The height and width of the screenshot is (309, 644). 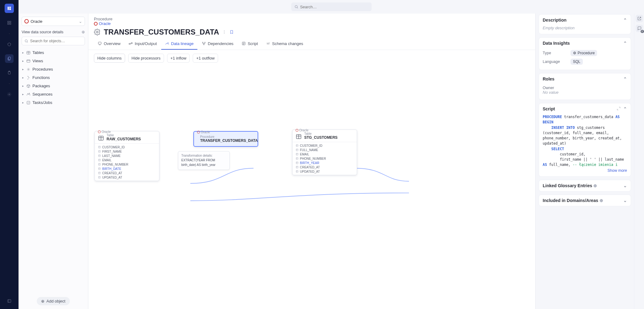 I want to click on rail-security-icon, so click(x=9, y=44).